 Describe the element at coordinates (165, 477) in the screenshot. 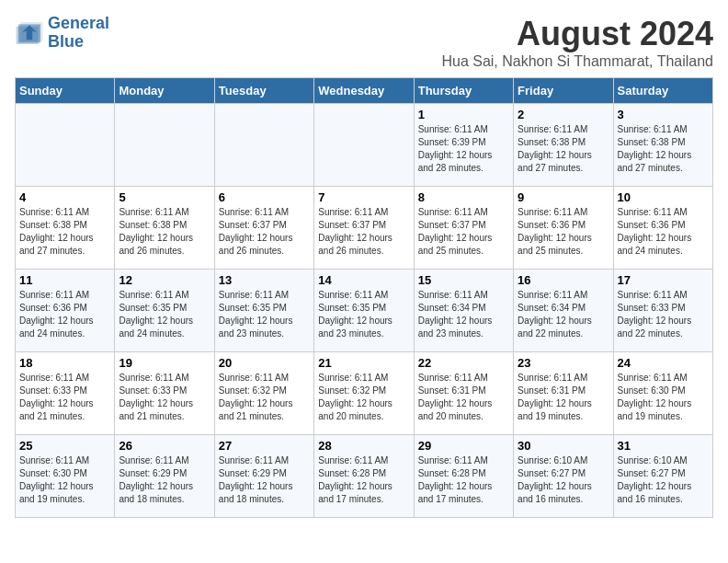

I see `calendar-cell: 26Sunrise: 6:11 AM Sunset: 6:29 PM Dayli…` at that location.